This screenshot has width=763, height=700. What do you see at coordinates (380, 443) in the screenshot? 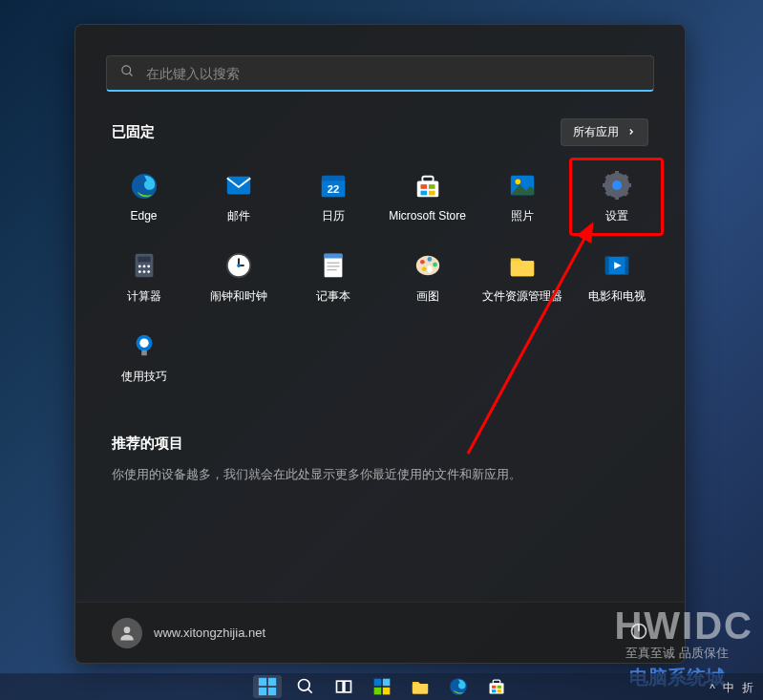
I see `recommended-title: 推荐的项目` at bounding box center [380, 443].